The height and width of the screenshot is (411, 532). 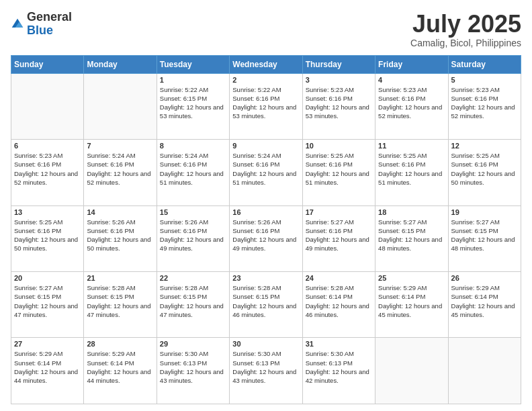 What do you see at coordinates (266, 173) in the screenshot?
I see `calendar-cell: 9Sunrise: 5:24 AMSunset: 6:16 PMDaylight…` at bounding box center [266, 173].